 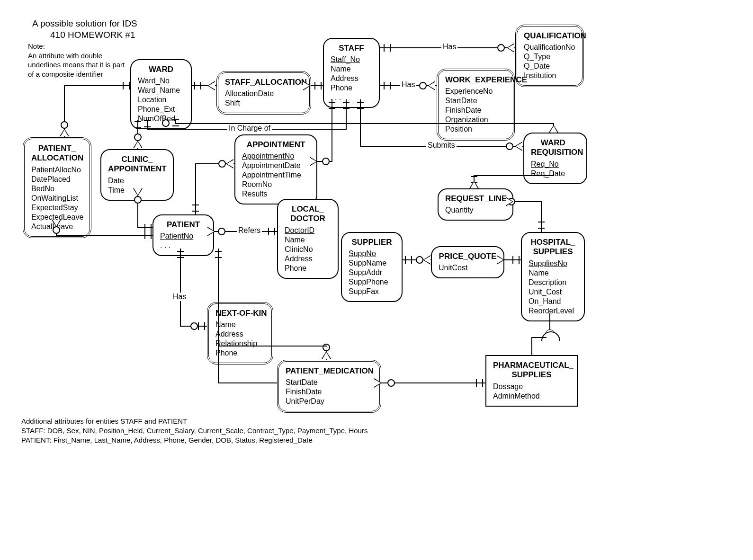 I want to click on title-line1: A possible solution for IDS, so click(x=85, y=24).